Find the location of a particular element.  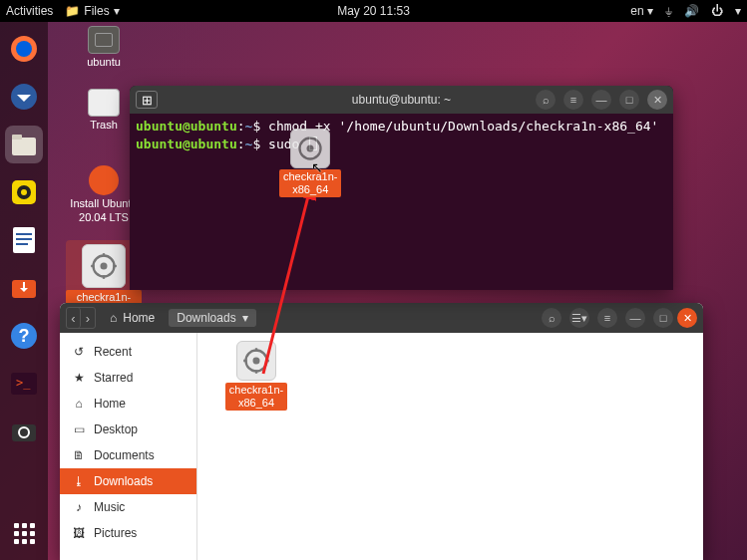

dock-firefox is located at coordinates (24, 49).